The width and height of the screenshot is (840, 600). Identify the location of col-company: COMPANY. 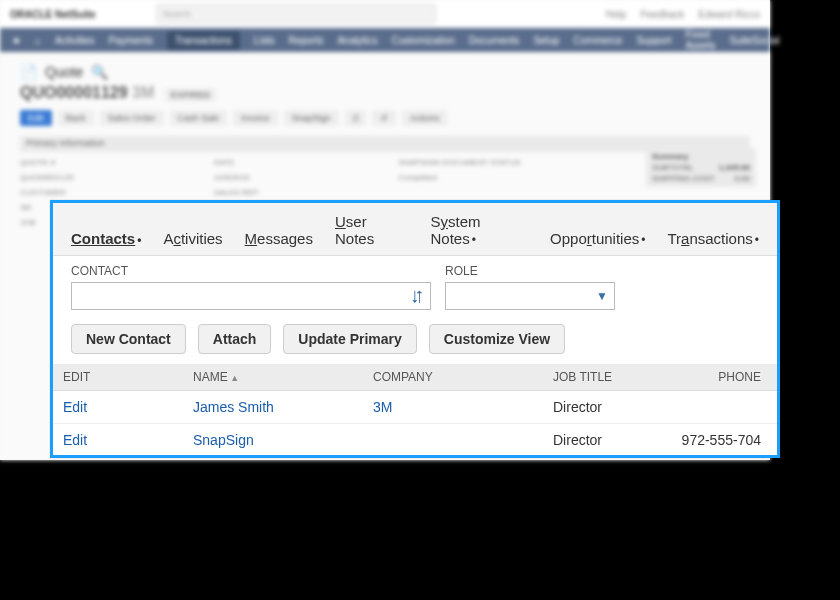
(453, 378).